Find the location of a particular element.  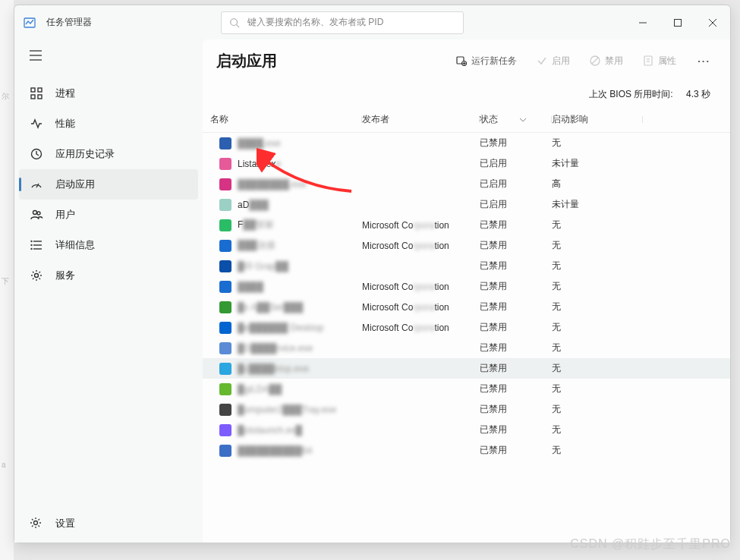

users-icon is located at coordinates (36, 215).